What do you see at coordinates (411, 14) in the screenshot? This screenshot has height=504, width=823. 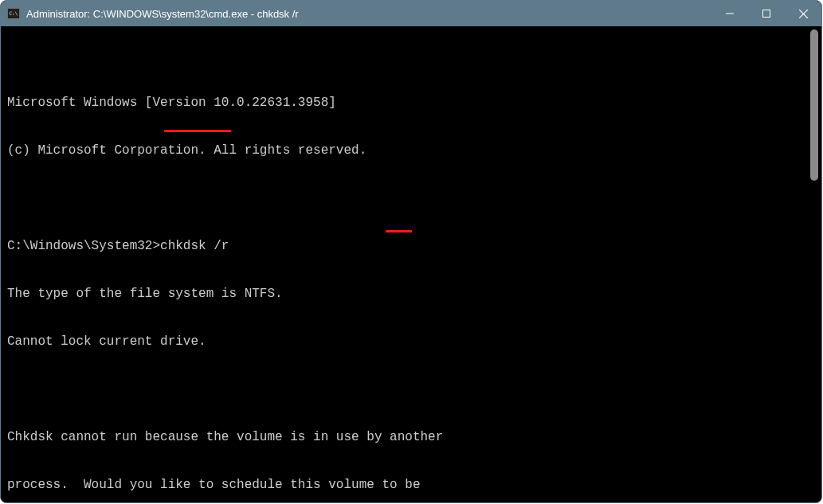 I see `titlebar: C:\ Administrator: C:\WINDOWS\system32\c…` at bounding box center [411, 14].